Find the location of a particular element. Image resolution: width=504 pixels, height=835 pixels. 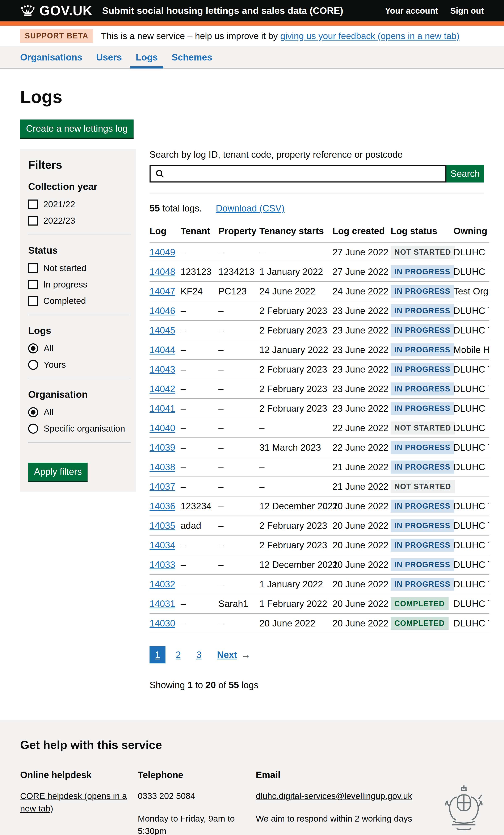

telephone-heading: Telephone is located at coordinates (197, 775).